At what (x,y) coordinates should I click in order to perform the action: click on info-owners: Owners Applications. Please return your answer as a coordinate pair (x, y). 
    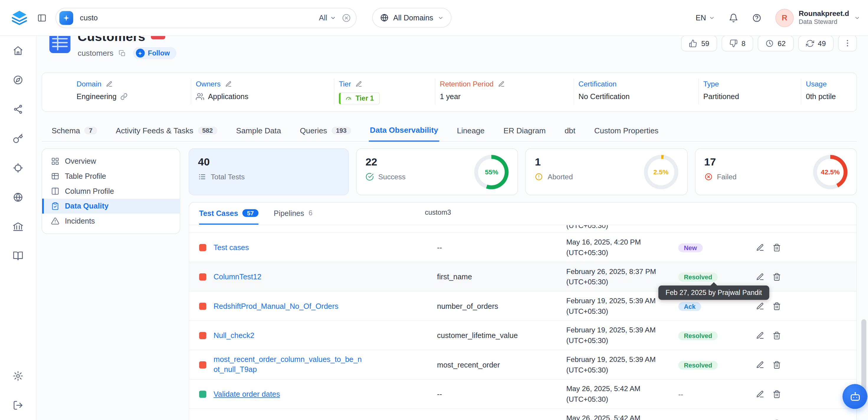
    Looking at the image, I should click on (262, 92).